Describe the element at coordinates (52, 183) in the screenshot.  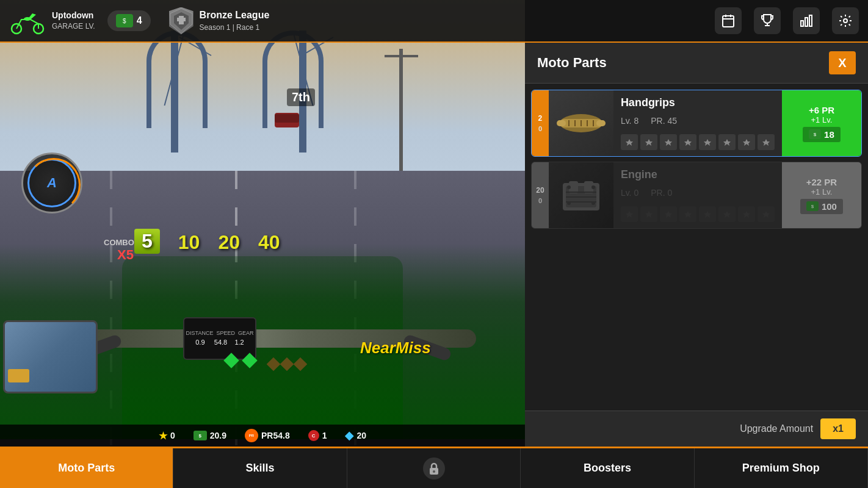
I see `auto-drive-button: A` at that location.